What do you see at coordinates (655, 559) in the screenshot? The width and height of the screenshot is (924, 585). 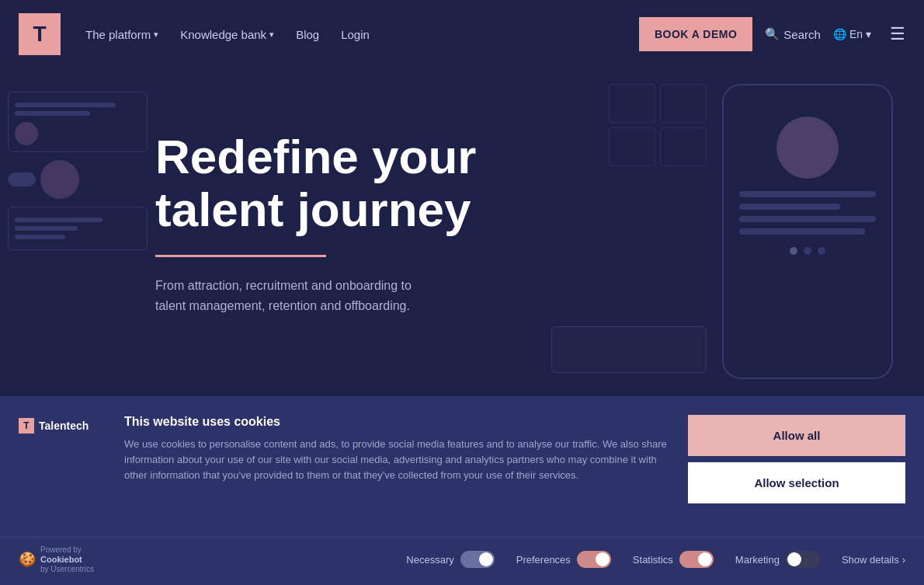 I see `toggle-group: Necessary Preferences Statistics Marketi…` at bounding box center [655, 559].